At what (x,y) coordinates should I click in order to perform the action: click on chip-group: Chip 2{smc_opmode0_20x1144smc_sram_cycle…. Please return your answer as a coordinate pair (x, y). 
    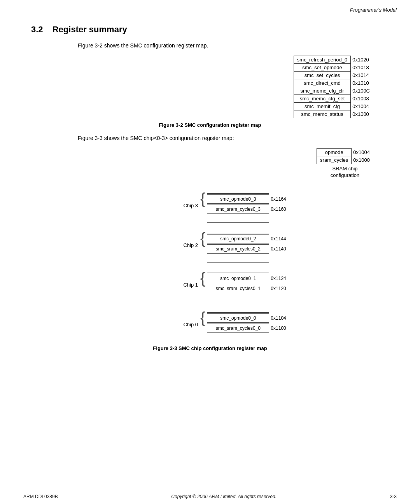
    Looking at the image, I should click on (233, 238).